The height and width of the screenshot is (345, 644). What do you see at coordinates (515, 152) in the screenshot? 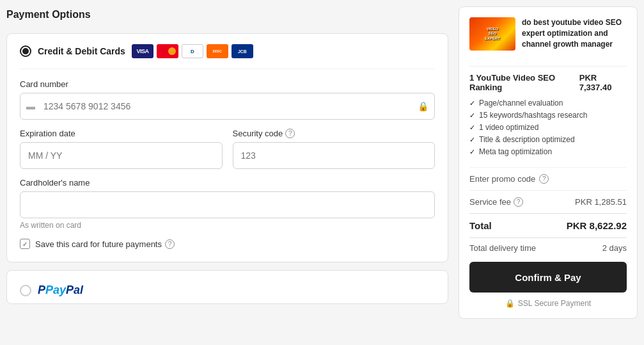
I see `feature-text-5: Meta tag optimization` at bounding box center [515, 152].